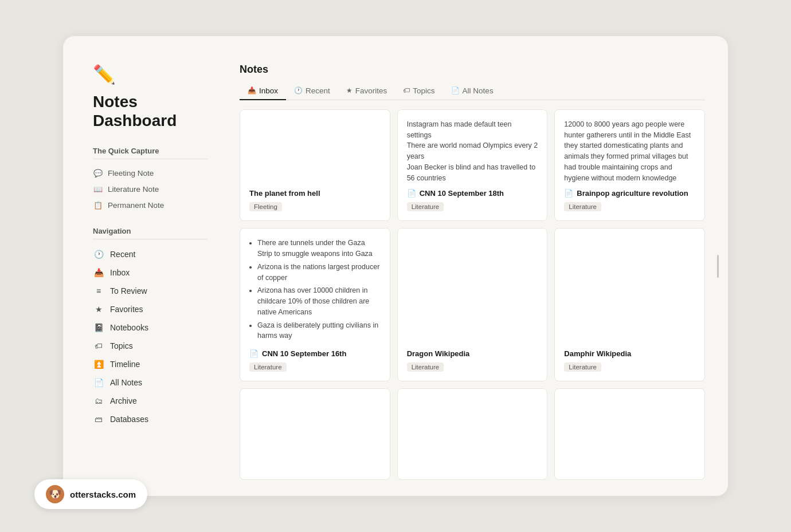 The height and width of the screenshot is (532, 791). What do you see at coordinates (150, 153) in the screenshot?
I see `quick-capture-label: The Quick Capture` at bounding box center [150, 153].